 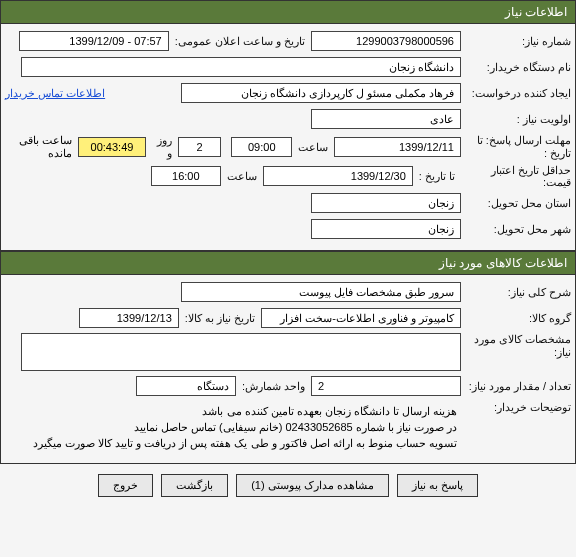 What do you see at coordinates (386, 229) in the screenshot?
I see `field-city: زنجان` at bounding box center [386, 229].